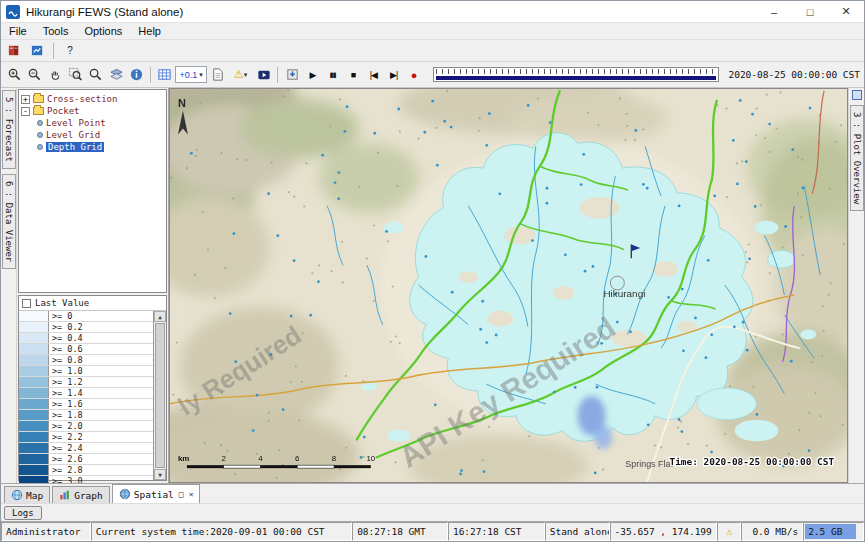 The width and height of the screenshot is (865, 542). I want to click on menu-tools: Tools, so click(56, 31).